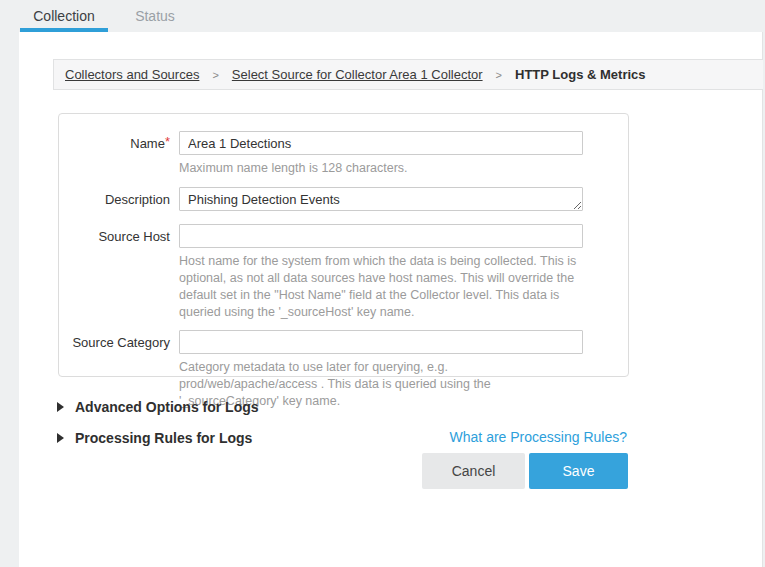 Image resolution: width=765 pixels, height=567 pixels. What do you see at coordinates (381, 236) in the screenshot?
I see `source-host-input` at bounding box center [381, 236].